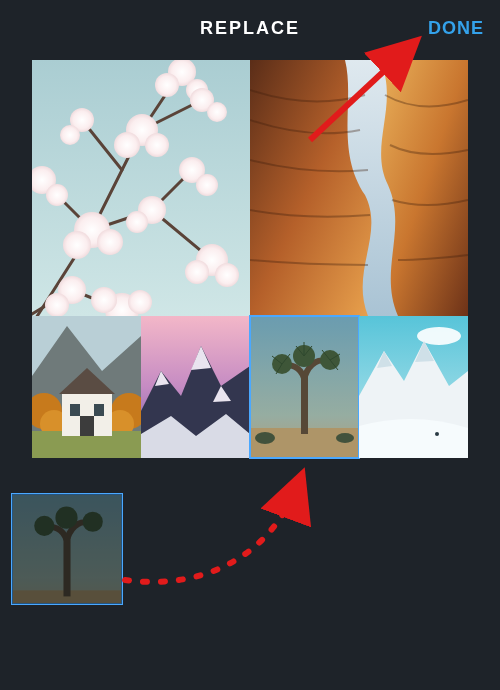 Image resolution: width=500 pixels, height=690 pixels. What do you see at coordinates (196, 387) in the screenshot?
I see `collage-tile-snowy-peak-pink` at bounding box center [196, 387].